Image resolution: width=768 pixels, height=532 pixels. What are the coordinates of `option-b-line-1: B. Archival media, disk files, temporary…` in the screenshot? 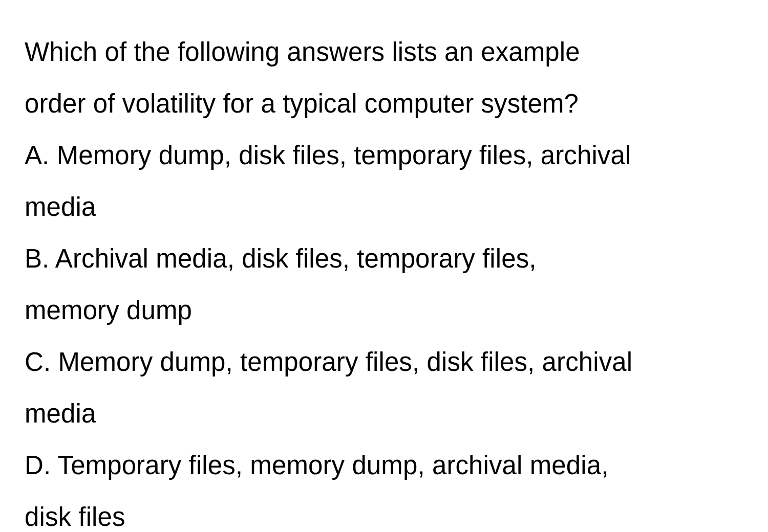 It's located at (386, 259).